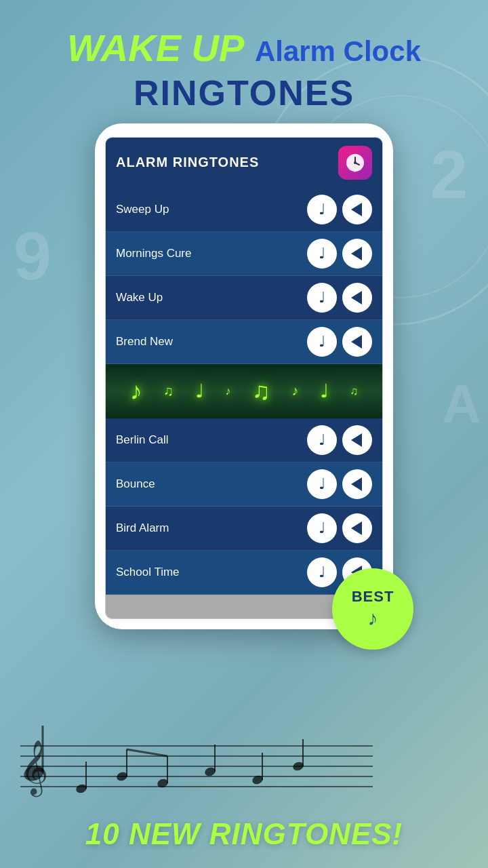  Describe the element at coordinates (244, 484) in the screenshot. I see `ringtone-row: Bounce ♩` at that location.